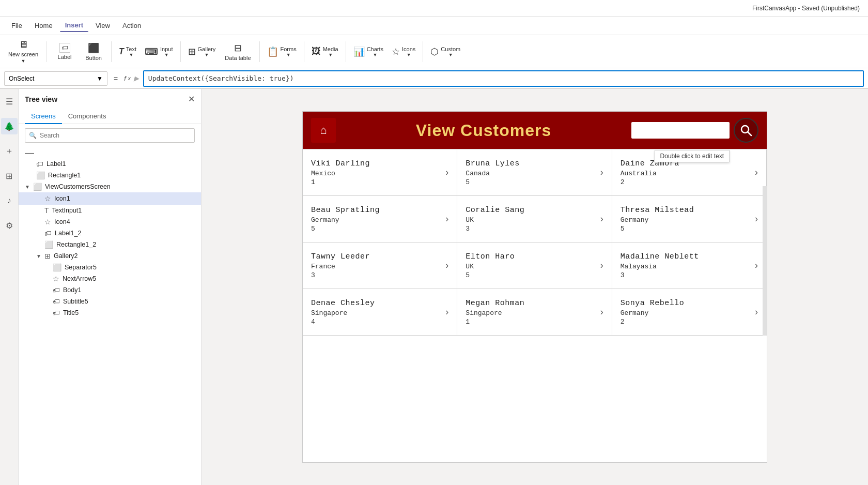  I want to click on formula-input, so click(503, 79).